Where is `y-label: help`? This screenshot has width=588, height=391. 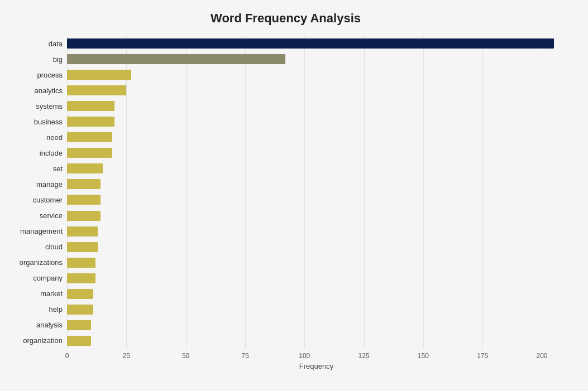 y-label: help is located at coordinates (56, 310).